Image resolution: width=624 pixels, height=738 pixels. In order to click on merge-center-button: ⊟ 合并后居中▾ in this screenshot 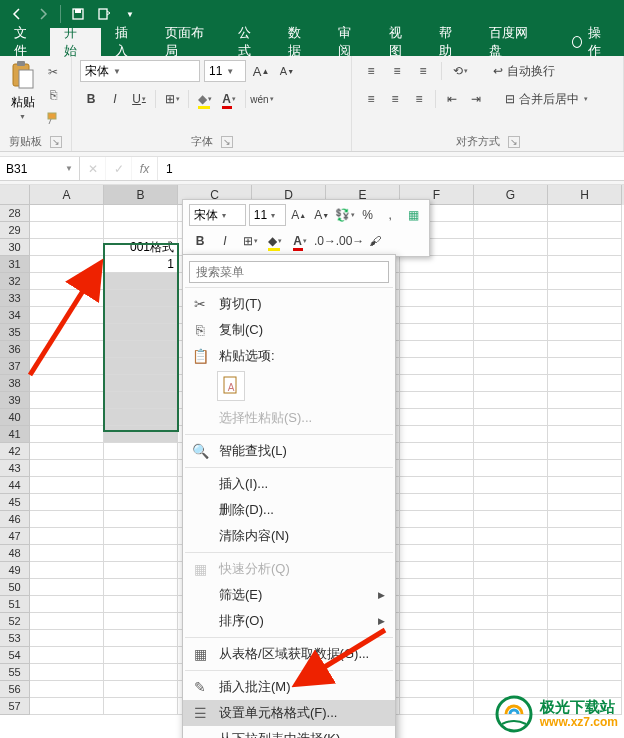, I will do `click(546, 99)`.